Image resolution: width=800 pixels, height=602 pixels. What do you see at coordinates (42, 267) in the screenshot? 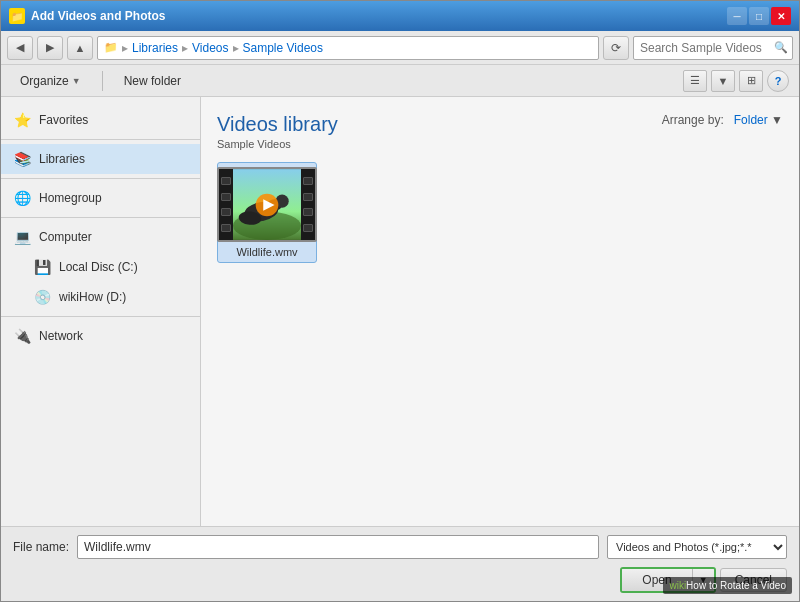
I see `local-disc-icon: 💾` at bounding box center [42, 267].